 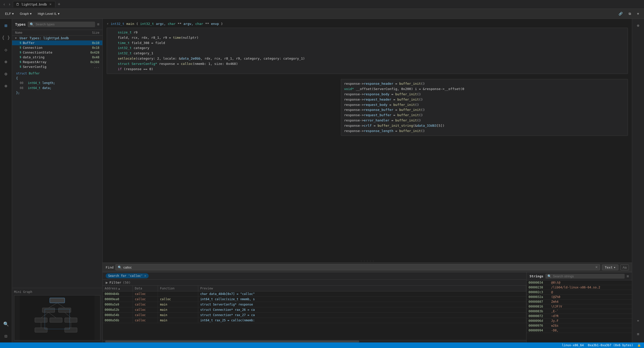 I want to click on list-item: 00000807 Zmh4, so click(x=579, y=302).